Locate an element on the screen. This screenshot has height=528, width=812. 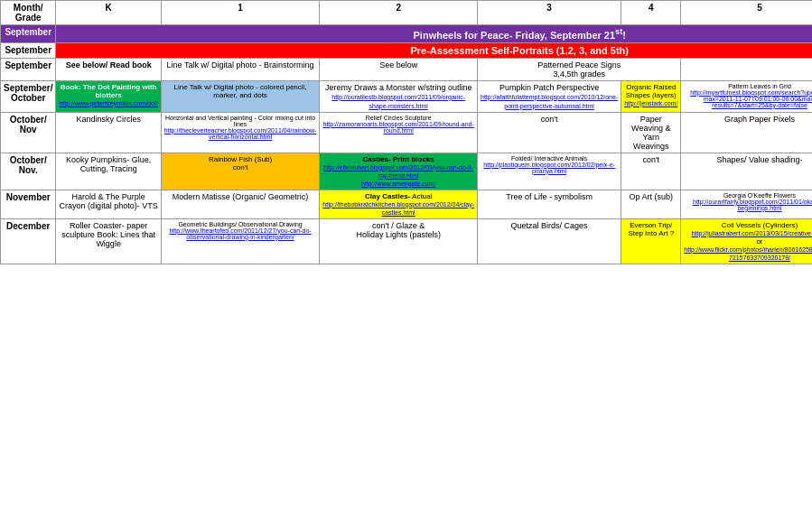
october-nov-row: October/ Nov Kandinsky Circles Horizonta… is located at coordinates (406, 132).